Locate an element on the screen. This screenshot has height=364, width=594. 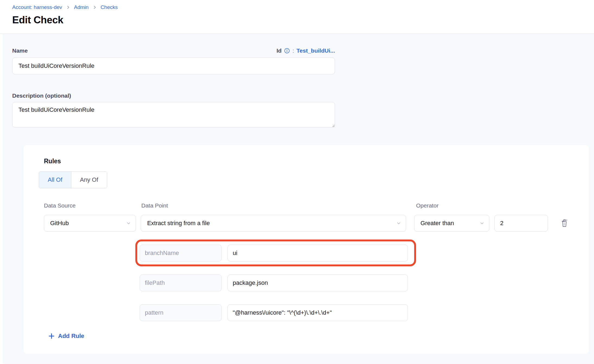
left-gutter is located at coordinates (1, 199).